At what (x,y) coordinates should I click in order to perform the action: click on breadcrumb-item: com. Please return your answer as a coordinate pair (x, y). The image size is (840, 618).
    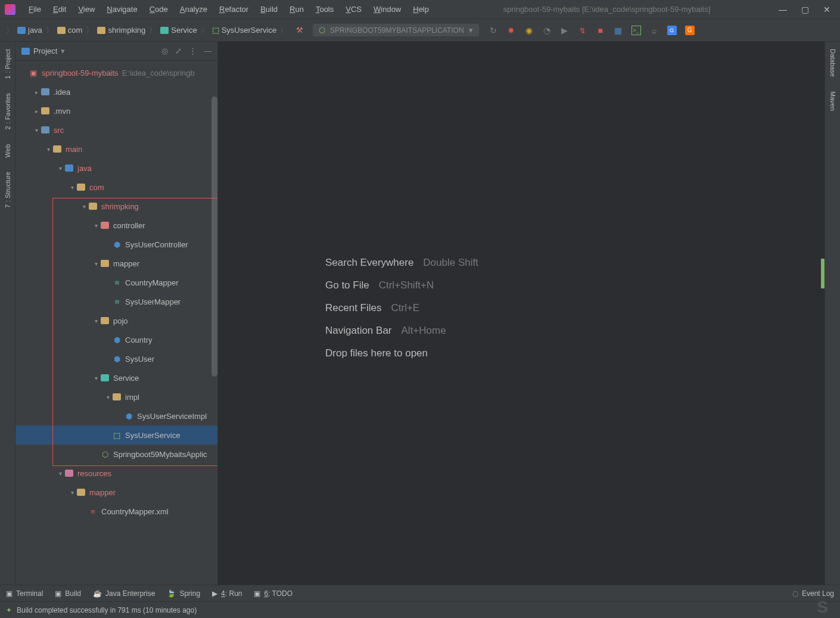
    Looking at the image, I should click on (70, 30).